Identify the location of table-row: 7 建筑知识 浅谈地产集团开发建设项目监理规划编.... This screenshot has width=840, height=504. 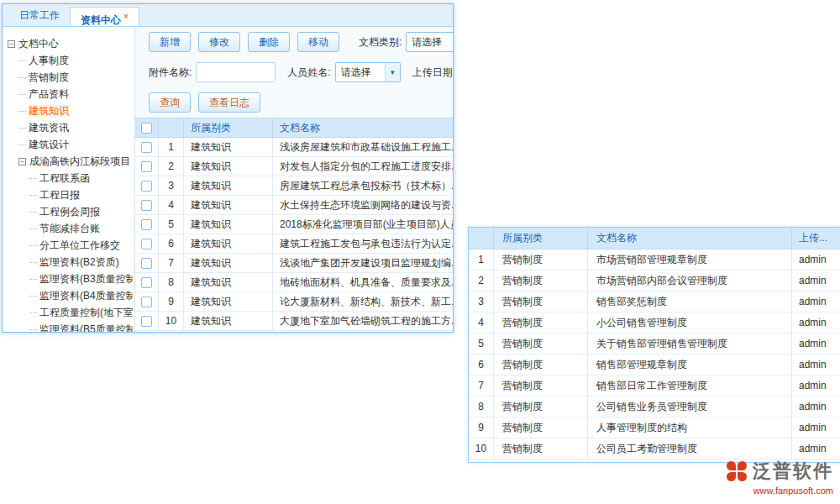
(294, 264).